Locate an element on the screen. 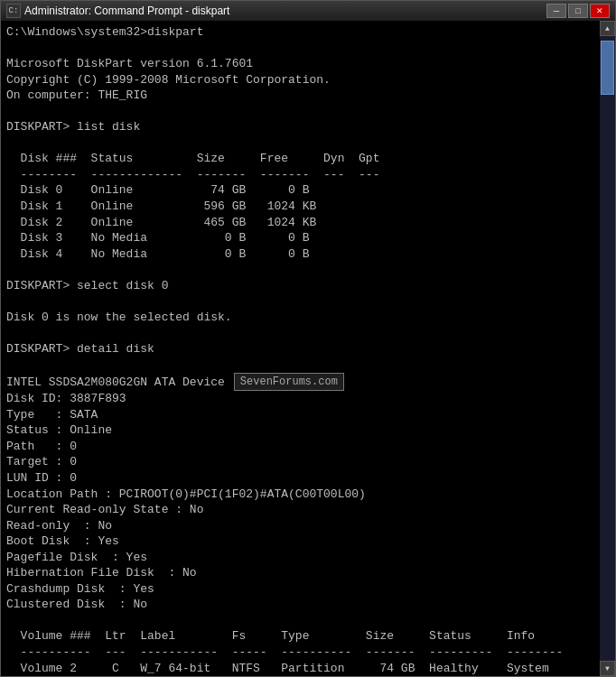  scroll-down-arrow: ▼ is located at coordinates (607, 668).